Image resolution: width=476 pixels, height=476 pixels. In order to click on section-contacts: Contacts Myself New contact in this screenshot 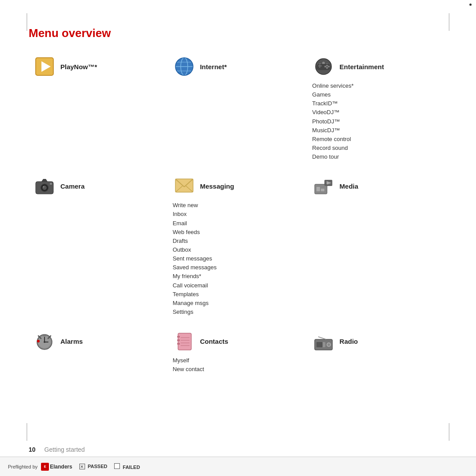, I will do `click(238, 354)`.